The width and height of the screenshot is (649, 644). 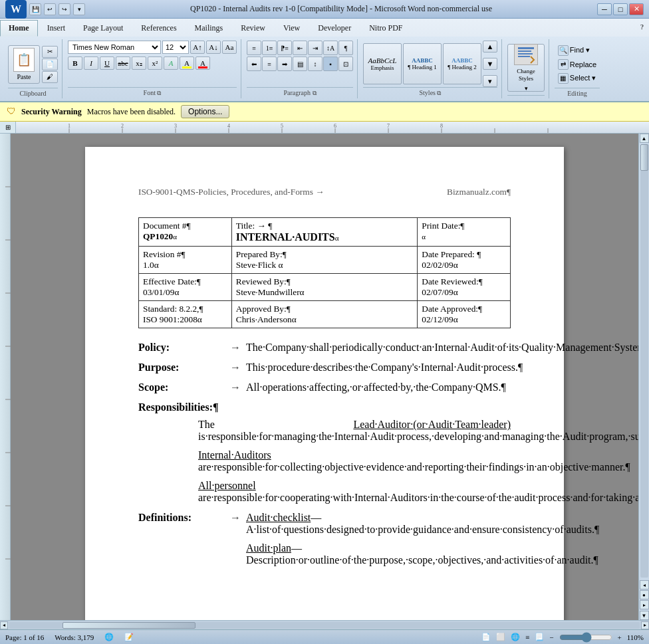 I want to click on view-print-btn: 📄, so click(x=486, y=637).